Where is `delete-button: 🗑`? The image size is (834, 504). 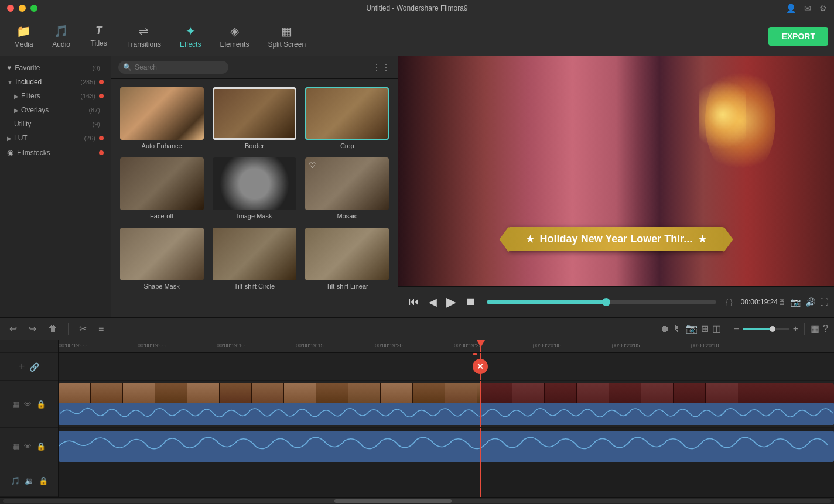 delete-button: 🗑 is located at coordinates (53, 329).